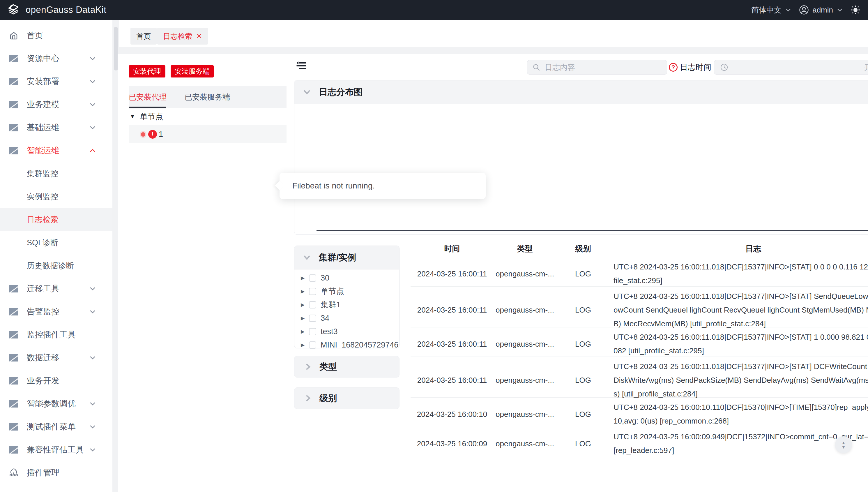 The height and width of the screenshot is (492, 868). What do you see at coordinates (56, 104) in the screenshot?
I see `sidebar-item-business-modeling: 业务建模` at bounding box center [56, 104].